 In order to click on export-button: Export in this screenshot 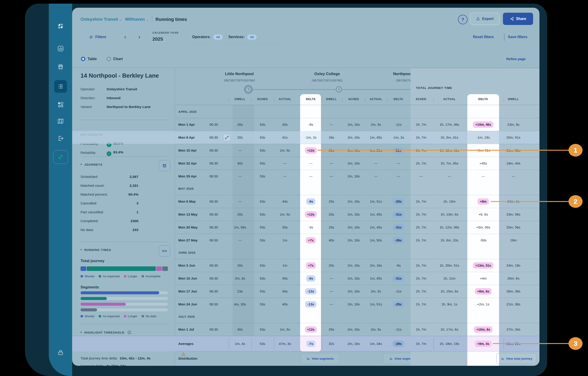, I will do `click(485, 19)`.